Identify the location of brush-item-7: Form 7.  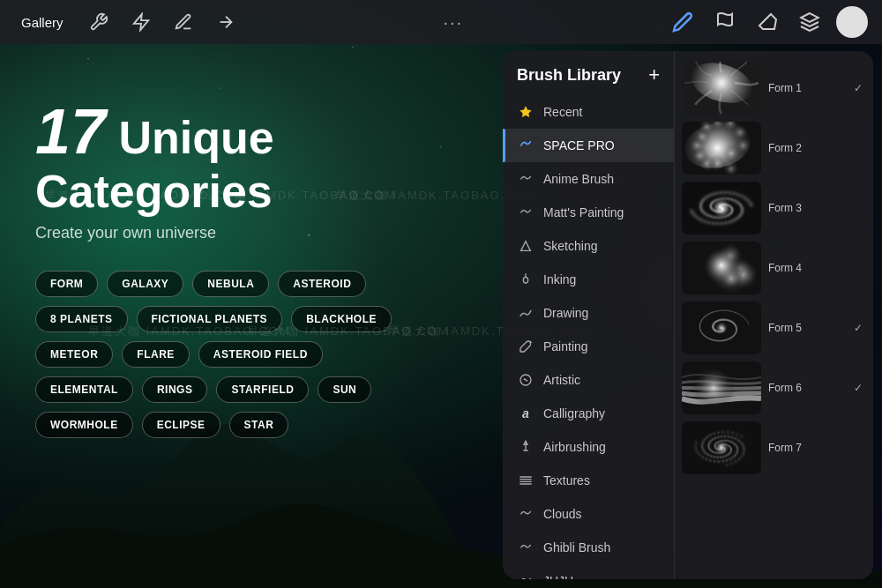
(774, 448).